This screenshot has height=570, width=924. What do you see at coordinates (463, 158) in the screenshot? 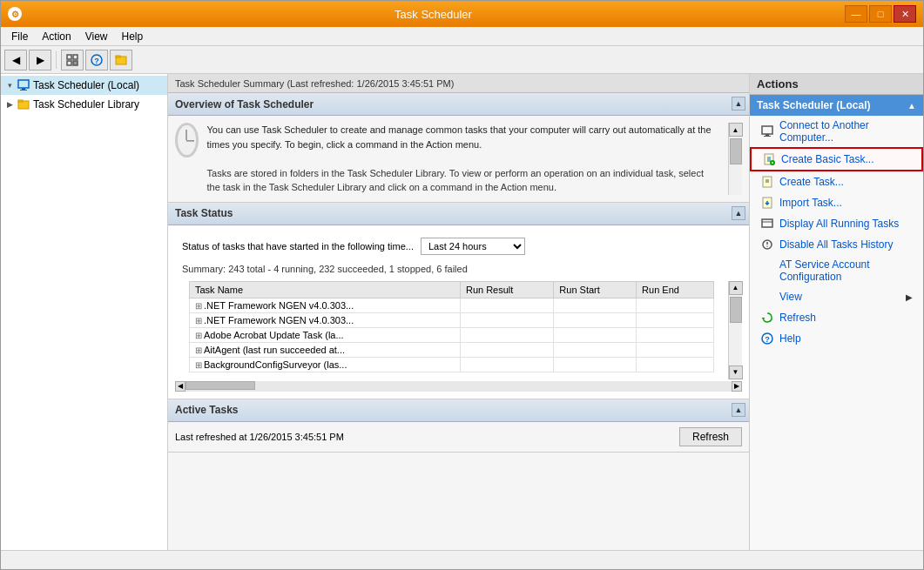
I see `overview-text: You can use Task Scheduler to create and…` at bounding box center [463, 158].